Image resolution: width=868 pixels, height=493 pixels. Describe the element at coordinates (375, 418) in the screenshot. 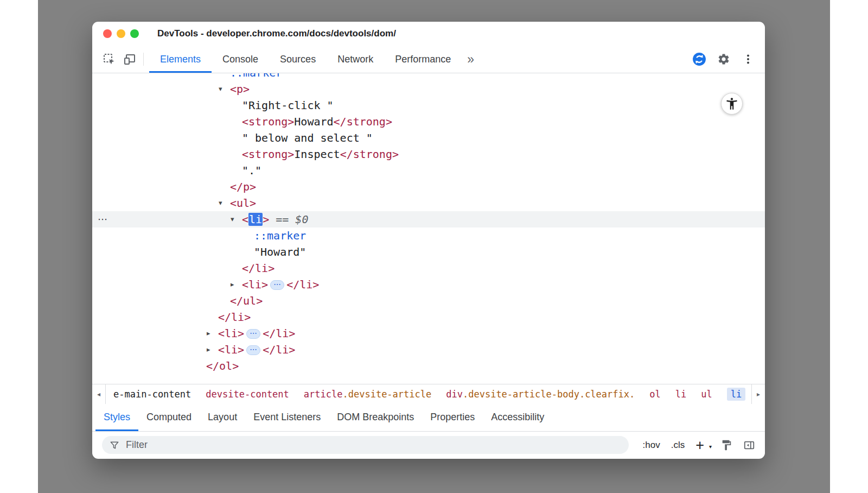

I see `tab-dom-breakpoints: DOM Breakpoints` at that location.